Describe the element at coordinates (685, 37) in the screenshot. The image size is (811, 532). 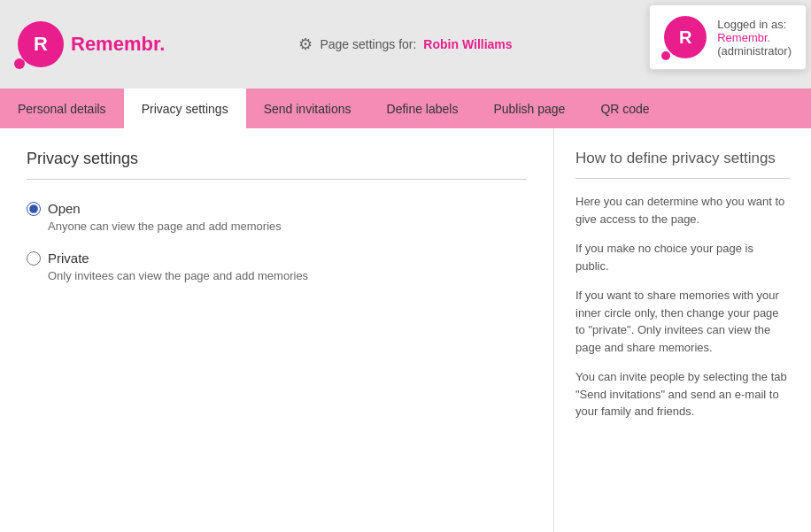
I see `user-avatar: R` at that location.